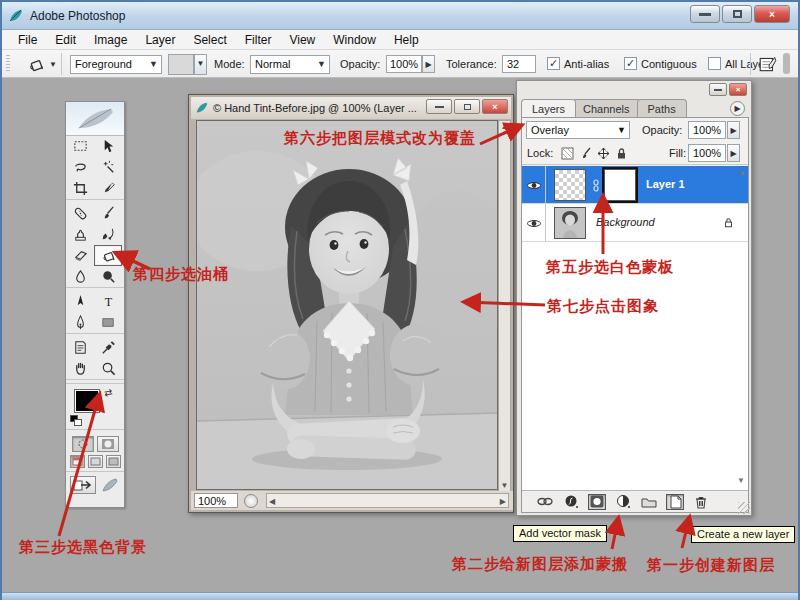 The height and width of the screenshot is (600, 800). I want to click on palette-close-button: ×, so click(738, 90).